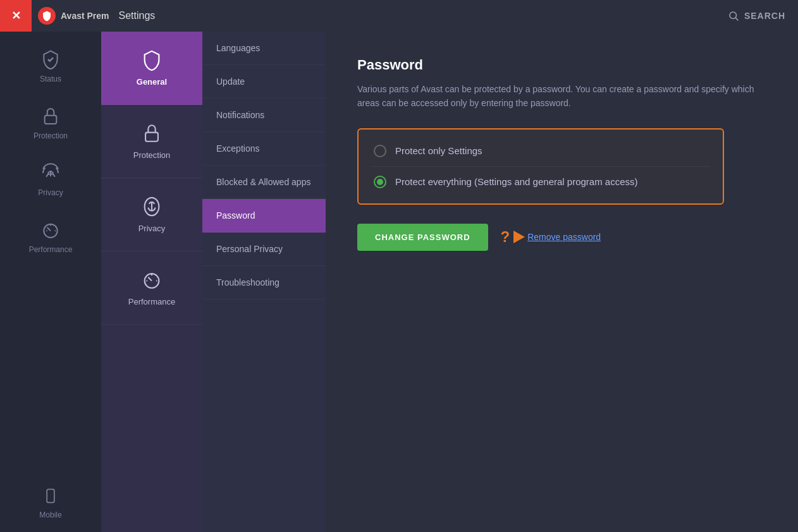  What do you see at coordinates (152, 207) in the screenshot?
I see `privacy-fingerprint-icon` at bounding box center [152, 207].